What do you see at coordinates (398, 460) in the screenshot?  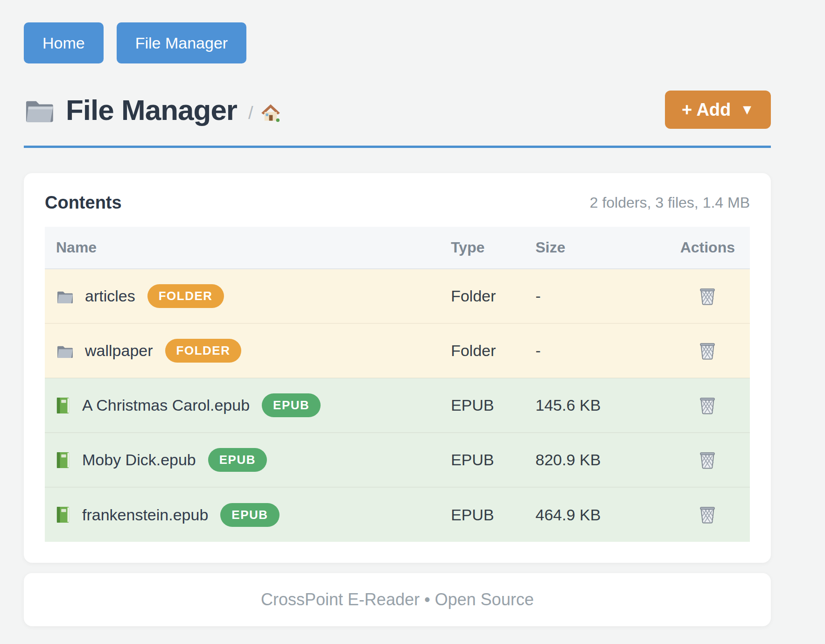 I see `table-row: Moby Dick.epub EPUB EPUB 820.9 KB` at bounding box center [398, 460].